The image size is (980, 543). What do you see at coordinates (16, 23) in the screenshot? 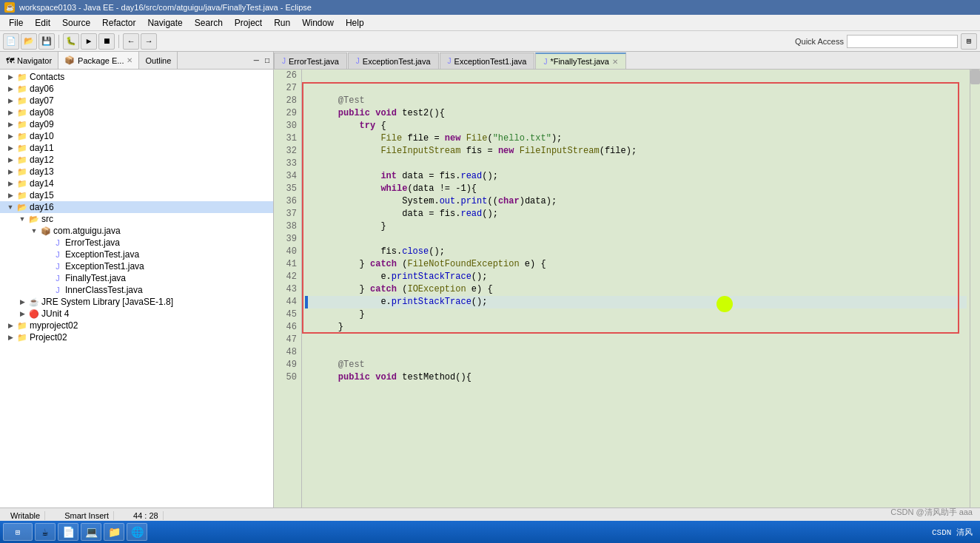
I see `menu-file: File` at bounding box center [16, 23].